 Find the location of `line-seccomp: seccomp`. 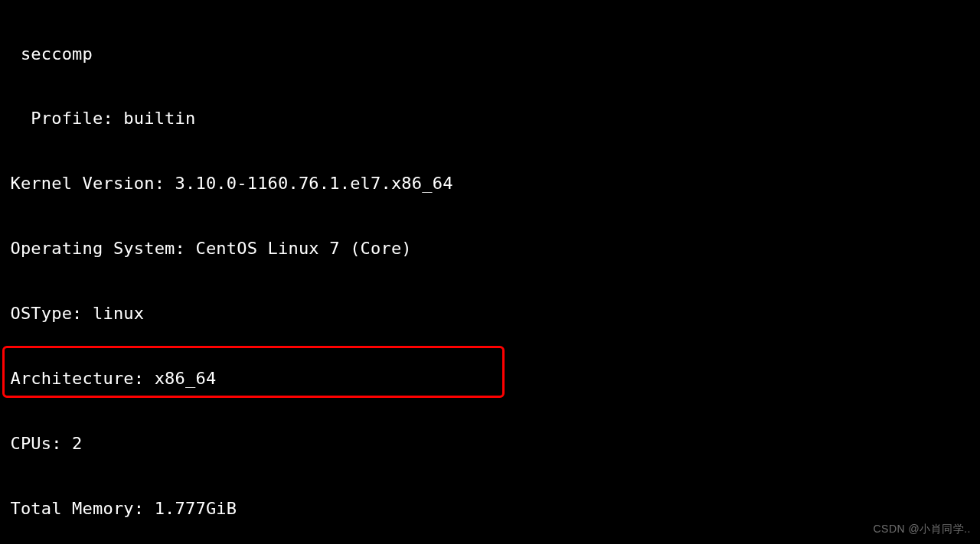

line-seccomp: seccomp is located at coordinates (490, 54).